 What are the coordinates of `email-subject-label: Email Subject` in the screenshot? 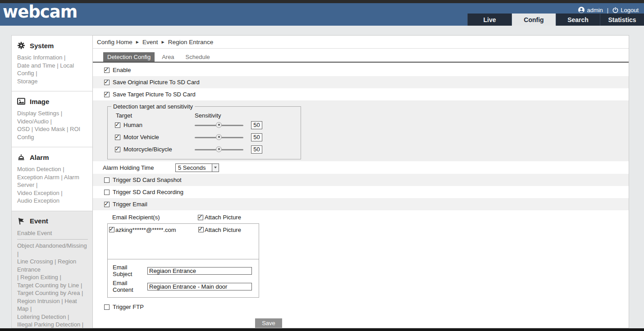 It's located at (130, 271).